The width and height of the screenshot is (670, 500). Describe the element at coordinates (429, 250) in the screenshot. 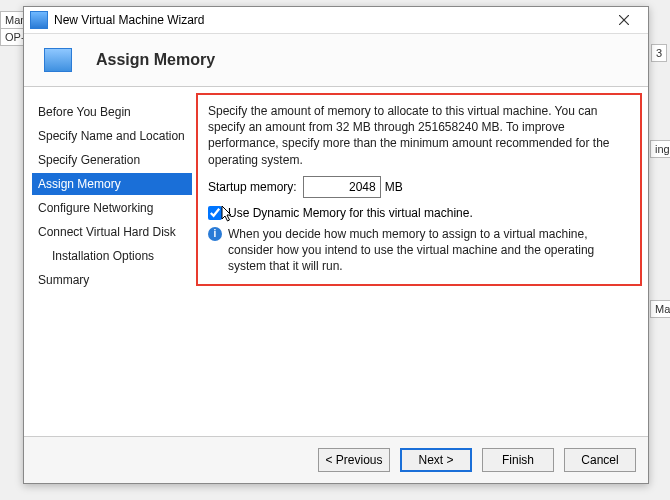

I see `info-text: When you decide how much memory to assig…` at that location.